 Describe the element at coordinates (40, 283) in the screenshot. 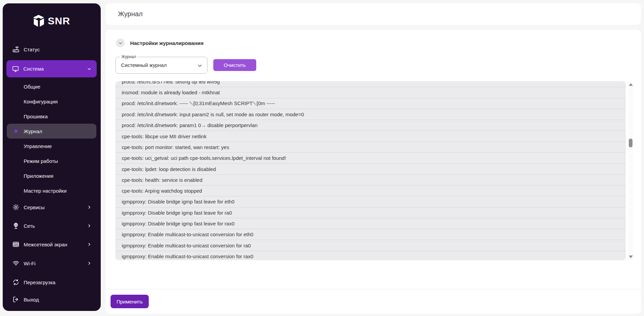

I see `sidebar-item-label: Перезагрузка` at that location.